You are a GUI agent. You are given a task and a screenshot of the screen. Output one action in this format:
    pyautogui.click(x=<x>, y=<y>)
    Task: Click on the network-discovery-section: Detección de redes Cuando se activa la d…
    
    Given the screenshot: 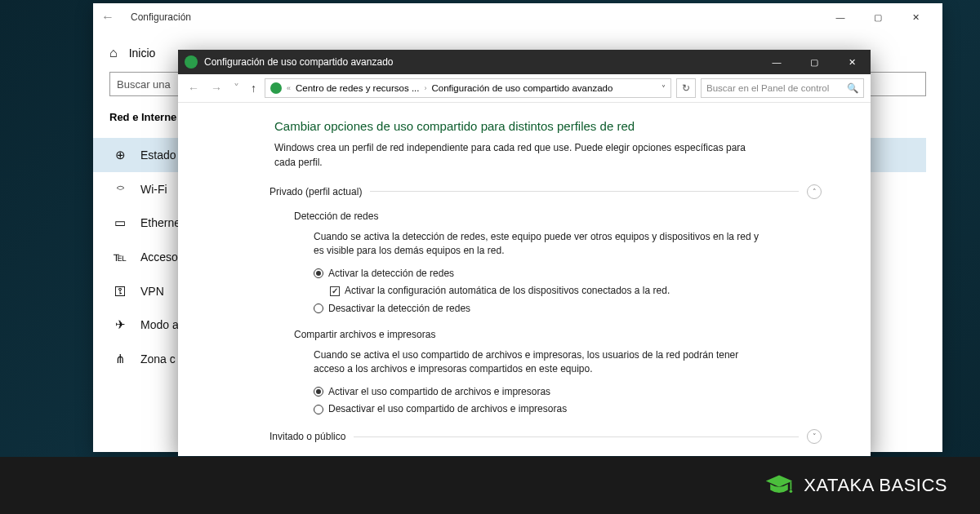 What is the action you would take?
    pyautogui.click(x=558, y=263)
    